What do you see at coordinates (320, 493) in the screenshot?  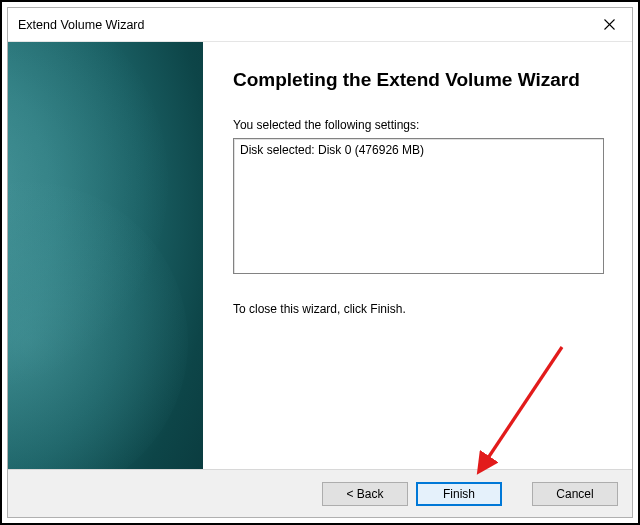 I see `button-bar: < Back Finish Cancel` at bounding box center [320, 493].